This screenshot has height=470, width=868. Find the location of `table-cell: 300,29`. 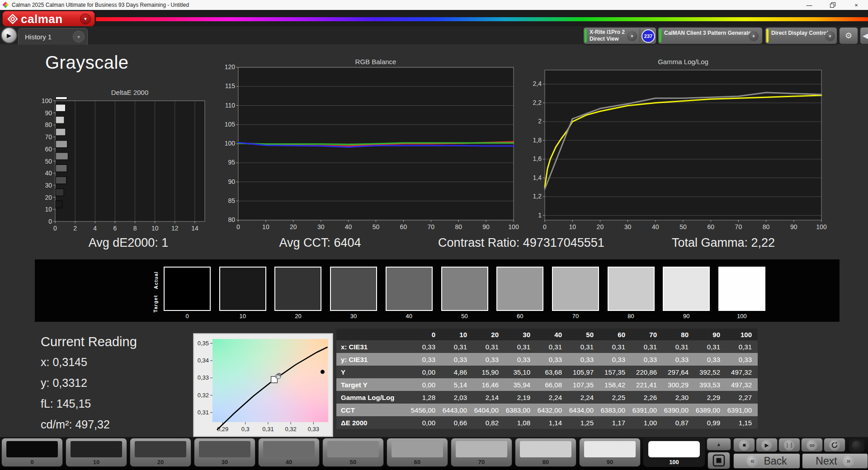

table-cell: 300,29 is located at coordinates (679, 385).